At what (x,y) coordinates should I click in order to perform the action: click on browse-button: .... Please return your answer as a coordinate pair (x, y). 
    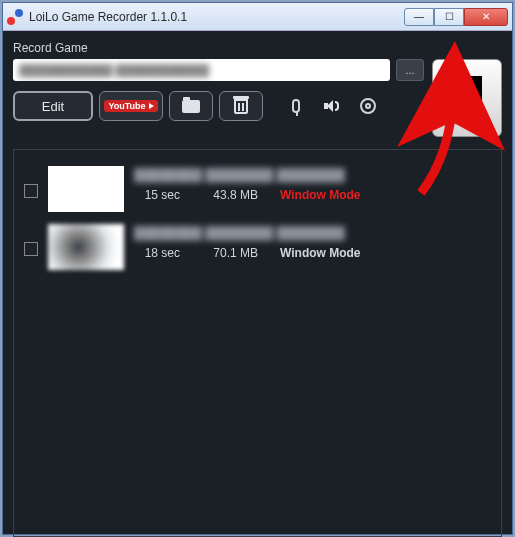
    Looking at the image, I should click on (410, 70).